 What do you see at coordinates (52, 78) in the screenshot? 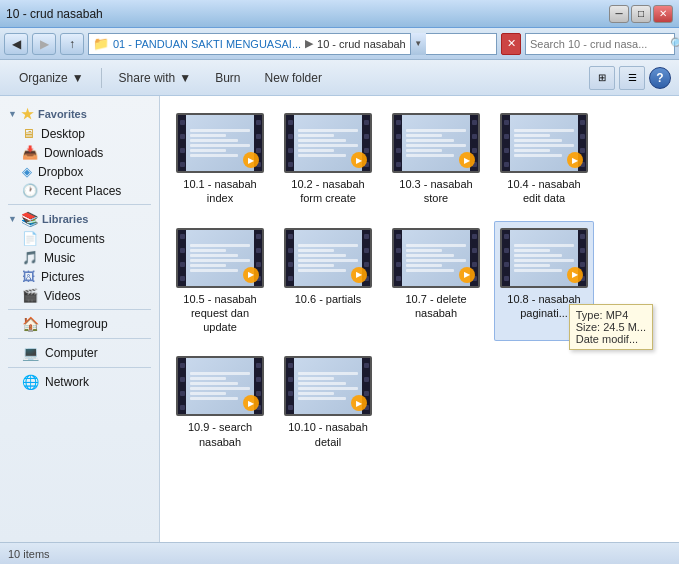
I see `organize-button: Organize ▼` at bounding box center [52, 78].